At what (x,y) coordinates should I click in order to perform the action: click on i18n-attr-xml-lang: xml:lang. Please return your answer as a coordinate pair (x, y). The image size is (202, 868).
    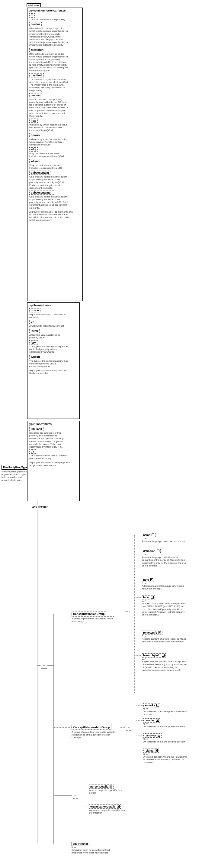
    Looking at the image, I should click on (36, 429).